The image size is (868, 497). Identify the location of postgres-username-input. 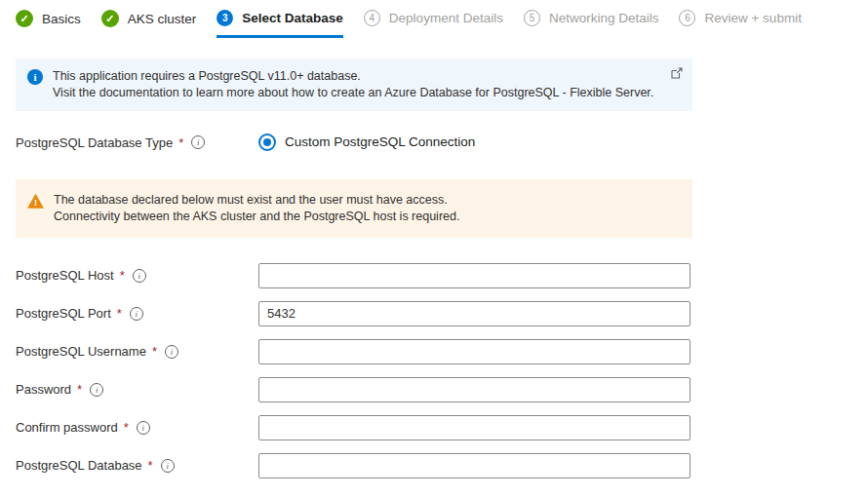
(474, 352).